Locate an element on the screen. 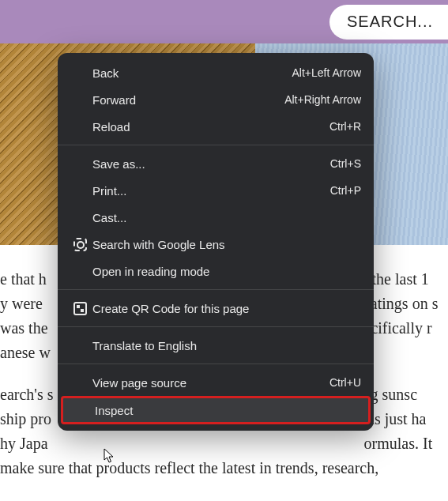 The height and width of the screenshot is (501, 448). menu-item-google-lens: Search with Google Lens is located at coordinates (216, 244).